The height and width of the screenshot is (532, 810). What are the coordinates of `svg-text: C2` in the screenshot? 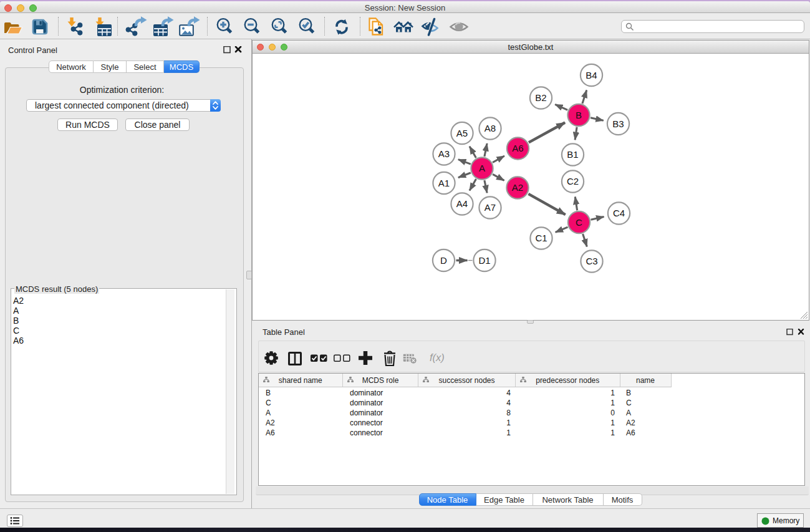 It's located at (572, 181).